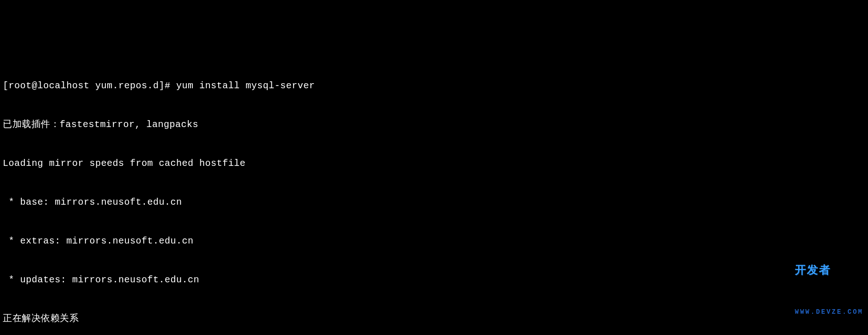 This screenshot has width=868, height=335. What do you see at coordinates (829, 271) in the screenshot?
I see `watermark-title: 开发者` at bounding box center [829, 271].